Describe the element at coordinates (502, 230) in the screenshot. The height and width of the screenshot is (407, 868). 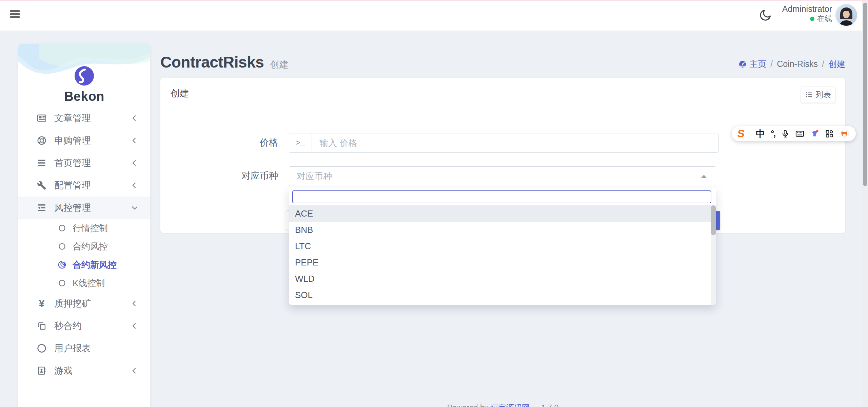
I see `dropdown-option: BNB` at that location.